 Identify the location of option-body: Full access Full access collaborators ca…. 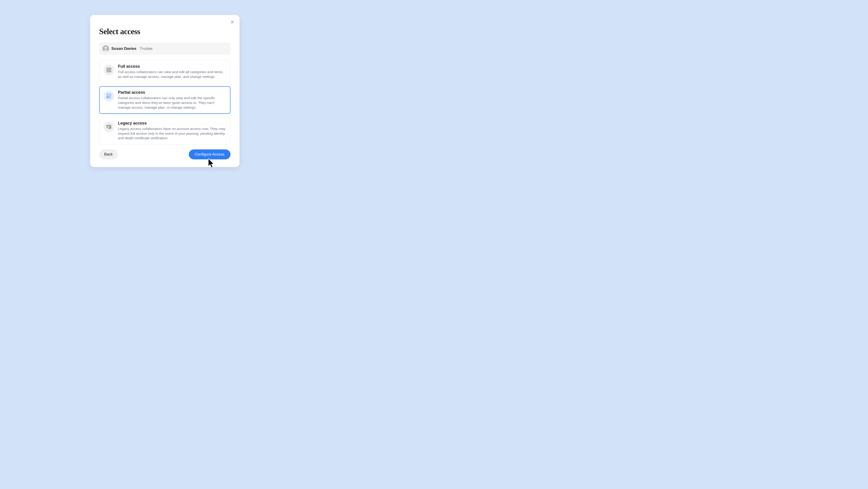
(172, 71).